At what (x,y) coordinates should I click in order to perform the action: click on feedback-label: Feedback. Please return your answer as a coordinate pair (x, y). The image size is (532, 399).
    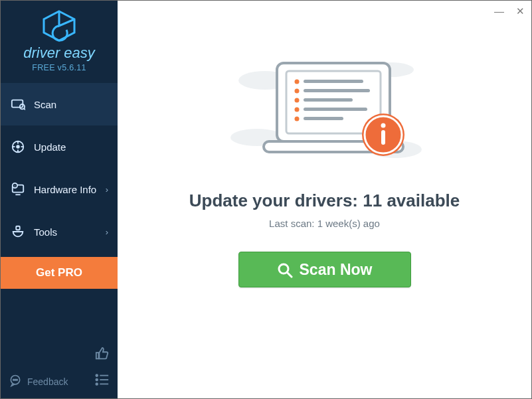
    Looking at the image, I should click on (48, 382).